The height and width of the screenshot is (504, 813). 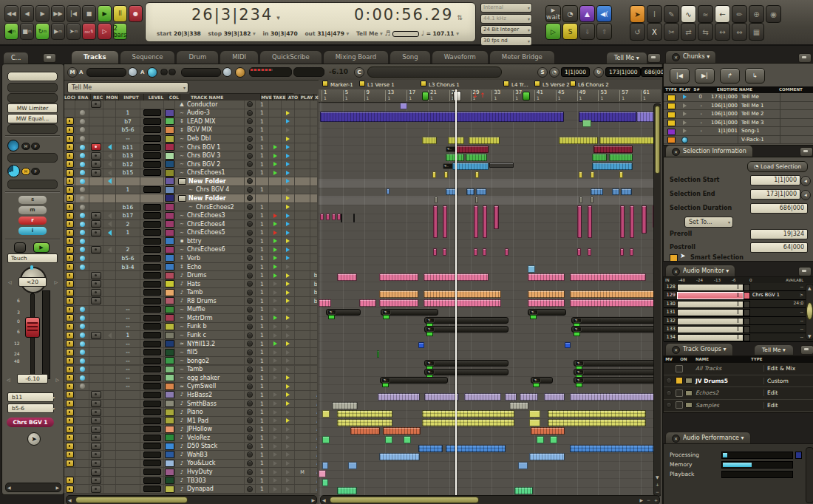 What do you see at coordinates (489, 96) in the screenshot?
I see `time-ruler: 1151911311712112512913313714114514915315…` at bounding box center [489, 96].